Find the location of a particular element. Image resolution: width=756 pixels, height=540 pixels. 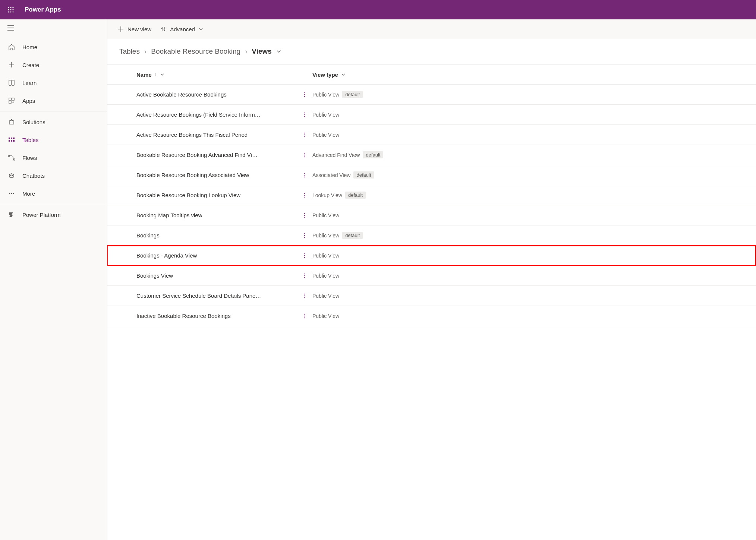

tables-icon is located at coordinates (12, 140).